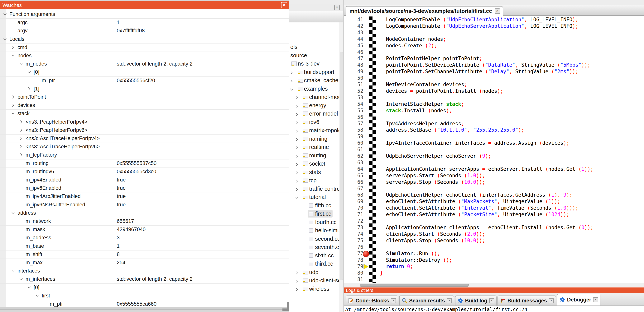 The image size is (644, 312). Describe the element at coordinates (144, 47) in the screenshot. I see `watch-row: cmd` at that location.